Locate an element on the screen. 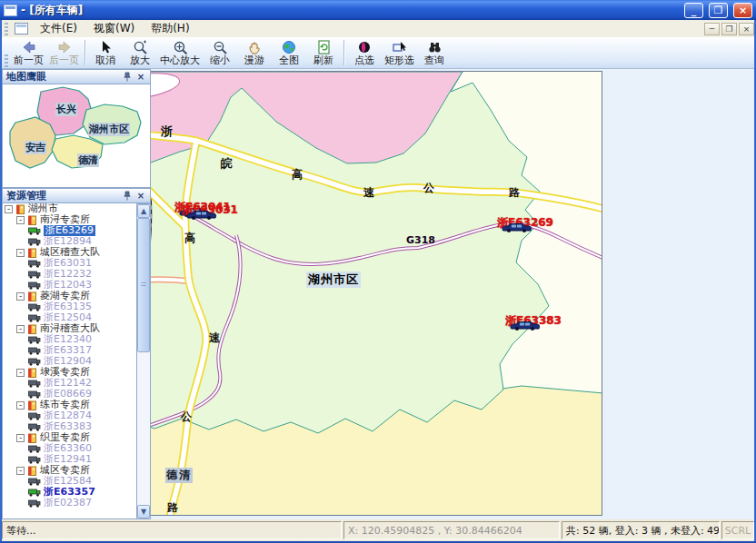 The width and height of the screenshot is (756, 543). status-vehicle-counts: 共: 52 辆, 登入: 3 辆 , 未登入: 49 辆 is located at coordinates (641, 530).